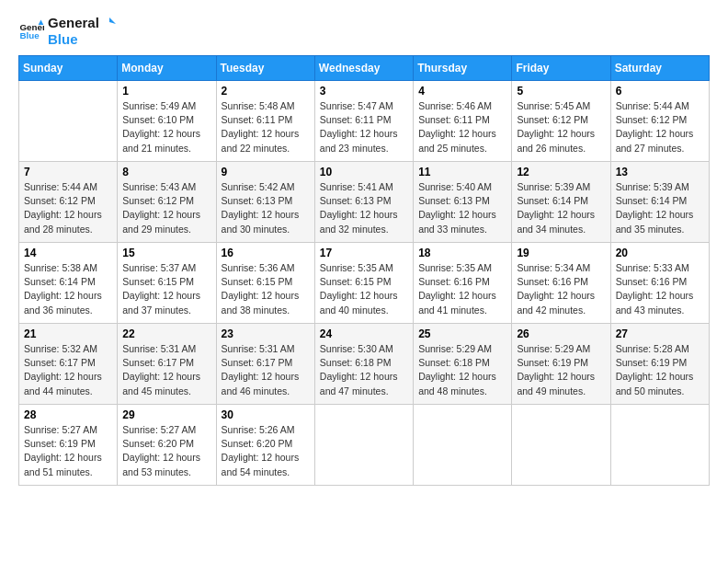  Describe the element at coordinates (166, 127) in the screenshot. I see `day-info: Sunrise: 5:49 AMSunset: 6:10 PMDaylight:…` at that location.